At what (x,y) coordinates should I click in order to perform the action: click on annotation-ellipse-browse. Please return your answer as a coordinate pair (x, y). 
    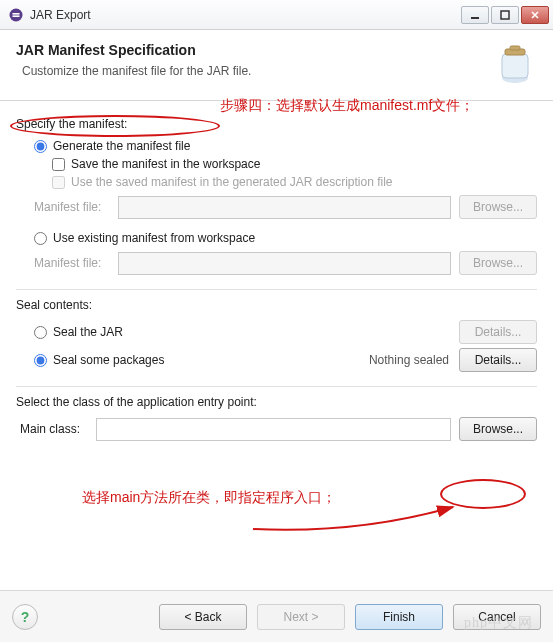
    Looking at the image, I should click on (483, 494).